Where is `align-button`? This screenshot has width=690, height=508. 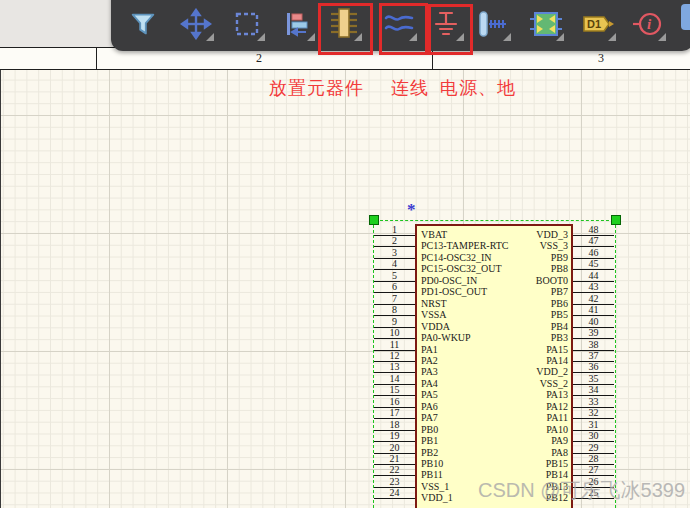 align-button is located at coordinates (297, 24).